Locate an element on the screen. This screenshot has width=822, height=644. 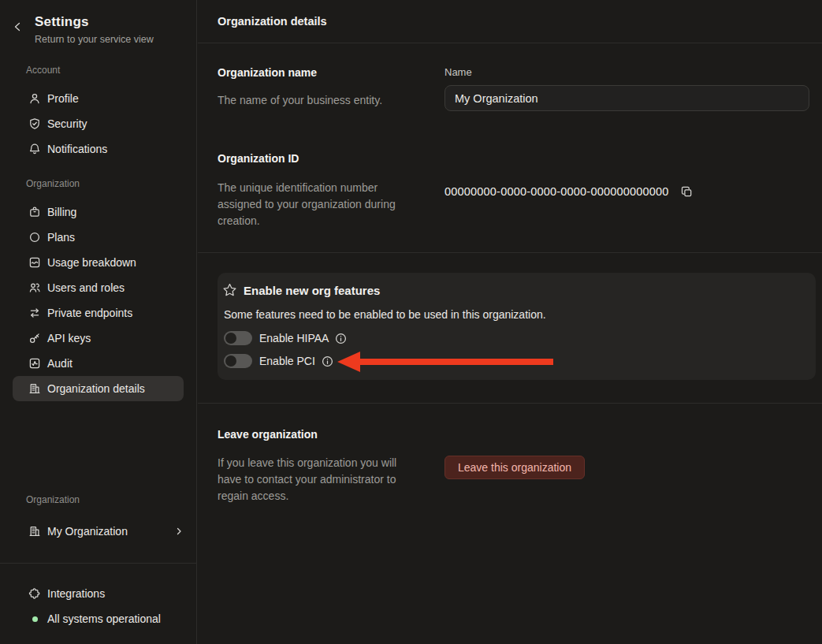
sidebar-item-security: Security is located at coordinates (98, 124).